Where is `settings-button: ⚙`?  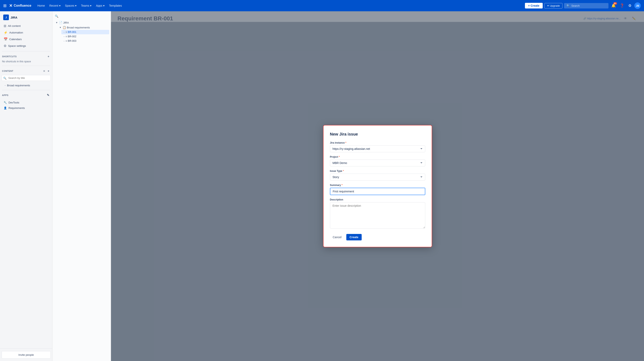 settings-button: ⚙ is located at coordinates (630, 5).